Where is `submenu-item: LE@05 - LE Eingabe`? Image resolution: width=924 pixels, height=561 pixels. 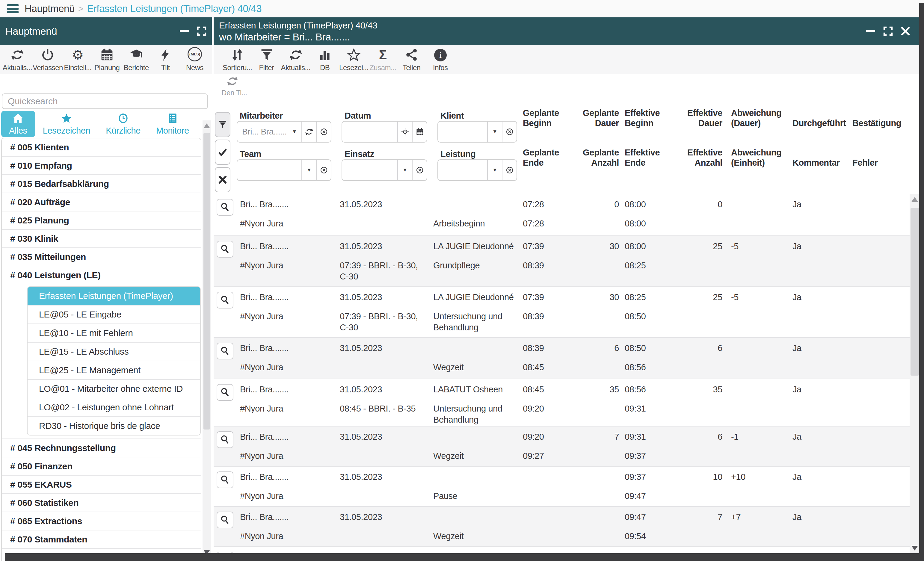 submenu-item: LE@05 - LE Eingabe is located at coordinates (114, 314).